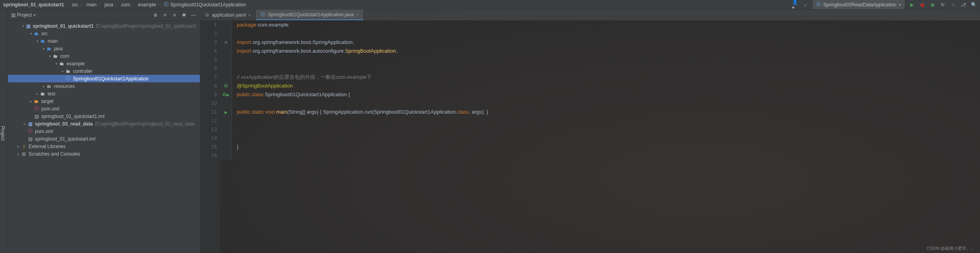 The height and width of the screenshot is (253, 980). I want to click on select-opened-icon: ⊕, so click(155, 15).